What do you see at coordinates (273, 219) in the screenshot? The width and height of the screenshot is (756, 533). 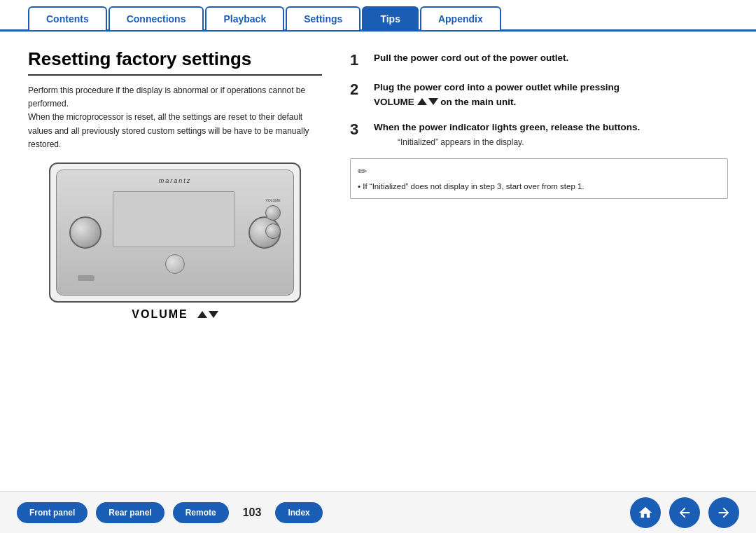 I see `volume-buttons: VOLUME` at bounding box center [273, 219].